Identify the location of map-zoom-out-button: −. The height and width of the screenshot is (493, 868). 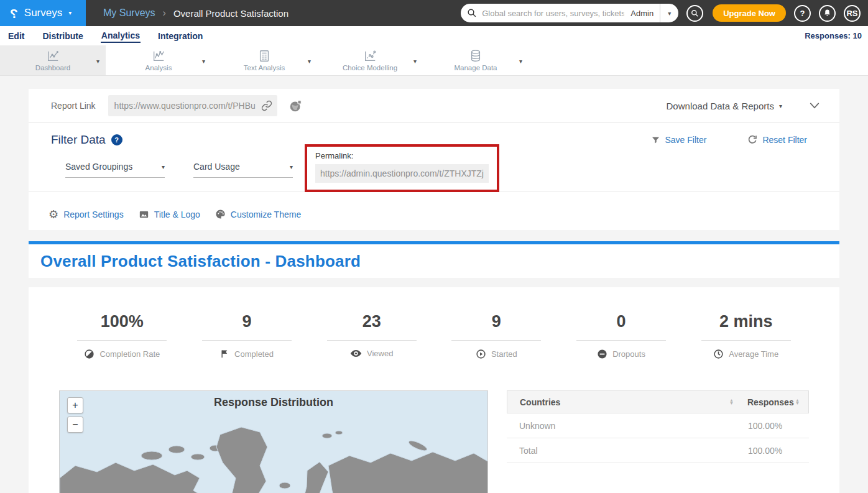
(75, 425).